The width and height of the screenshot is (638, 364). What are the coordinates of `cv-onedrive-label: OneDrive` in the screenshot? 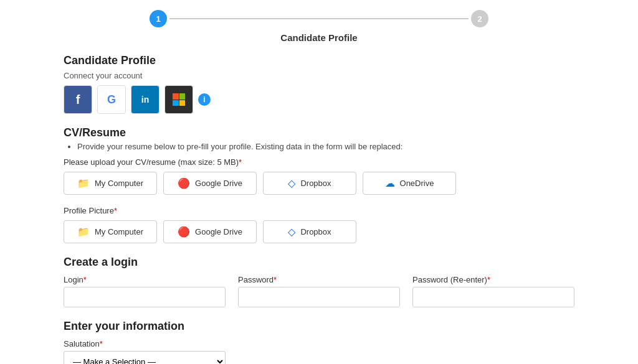 It's located at (417, 183).